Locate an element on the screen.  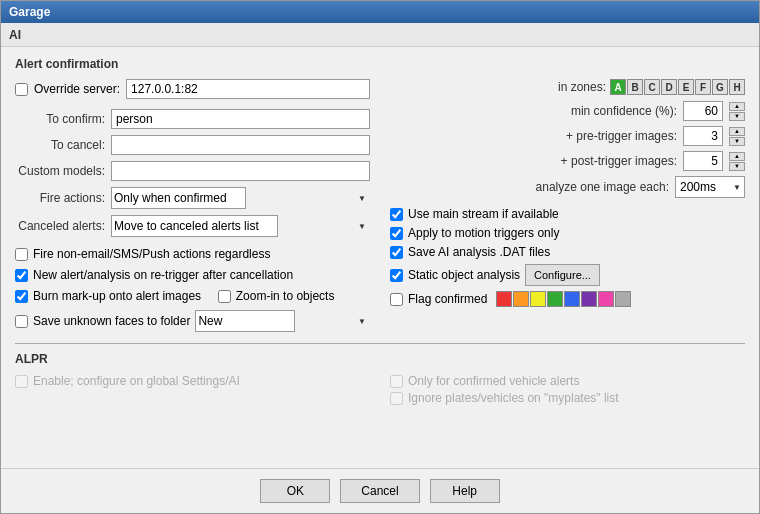
min-confidence-up: ▲ is located at coordinates (737, 106).